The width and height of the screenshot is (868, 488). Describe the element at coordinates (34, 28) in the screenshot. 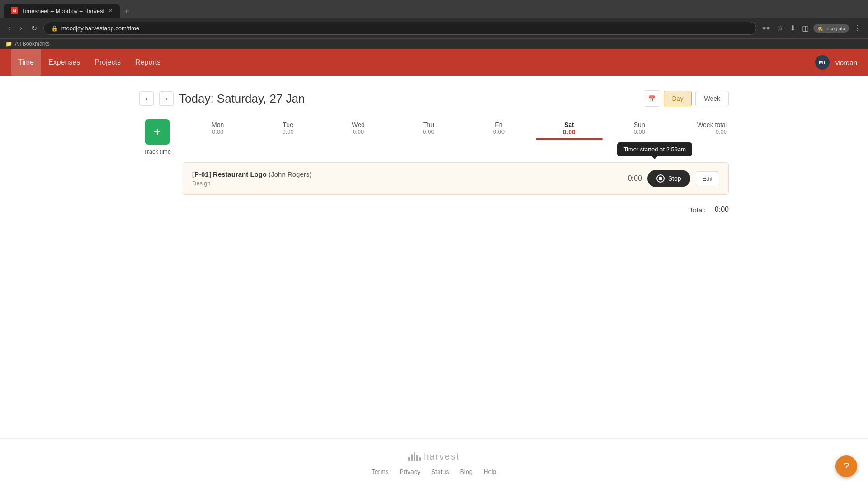

I see `reload-button: ↻` at that location.